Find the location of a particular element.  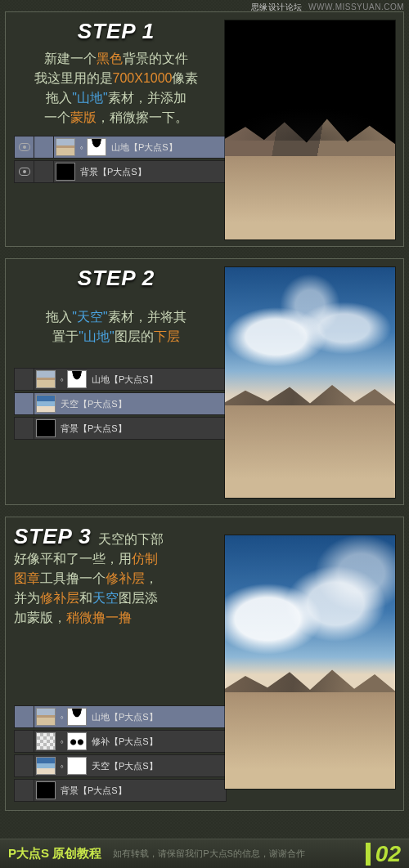

layer-row-sky: 天空【P大点S】 is located at coordinates (120, 404).